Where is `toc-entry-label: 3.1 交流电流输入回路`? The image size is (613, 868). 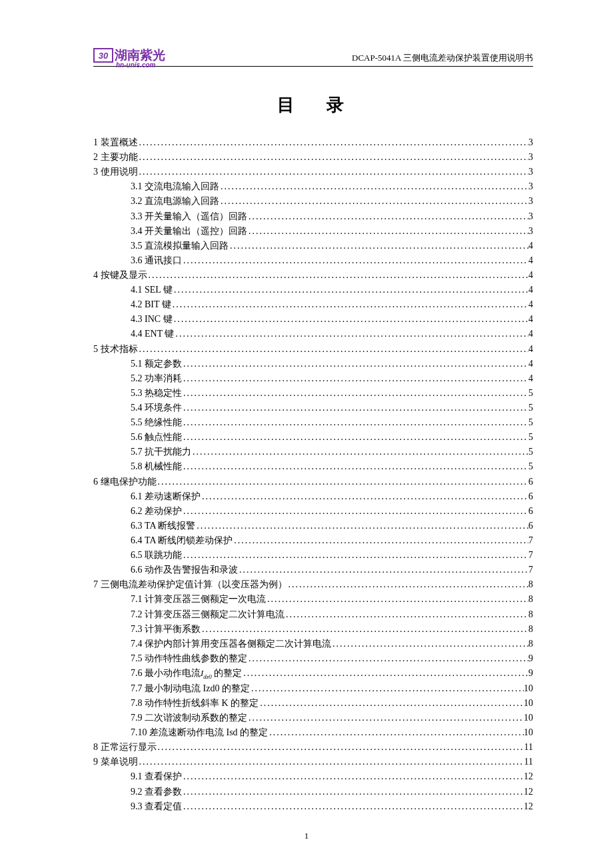
toc-entry-label: 3.1 交流电流输入回路 is located at coordinates (175, 187).